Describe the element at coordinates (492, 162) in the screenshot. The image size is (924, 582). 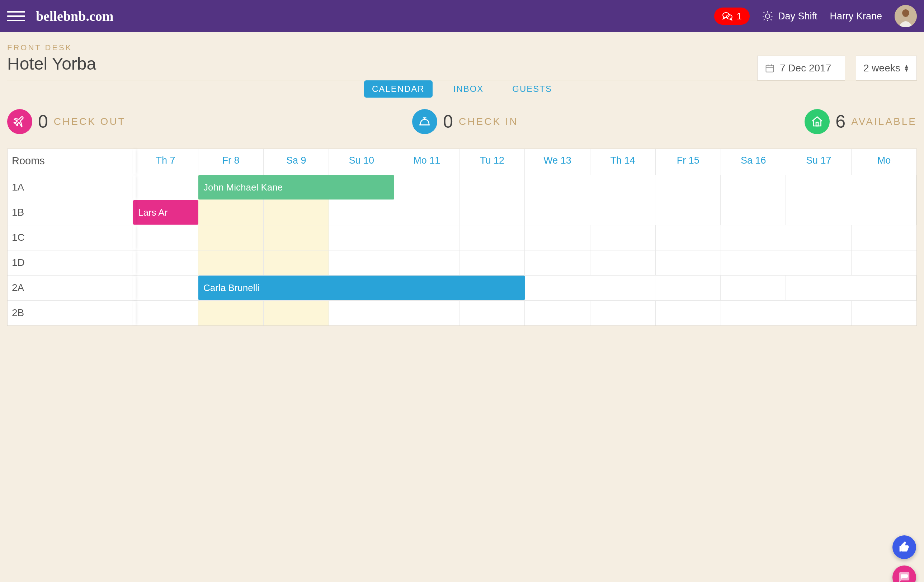
I see `day-header: Tu 12` at that location.